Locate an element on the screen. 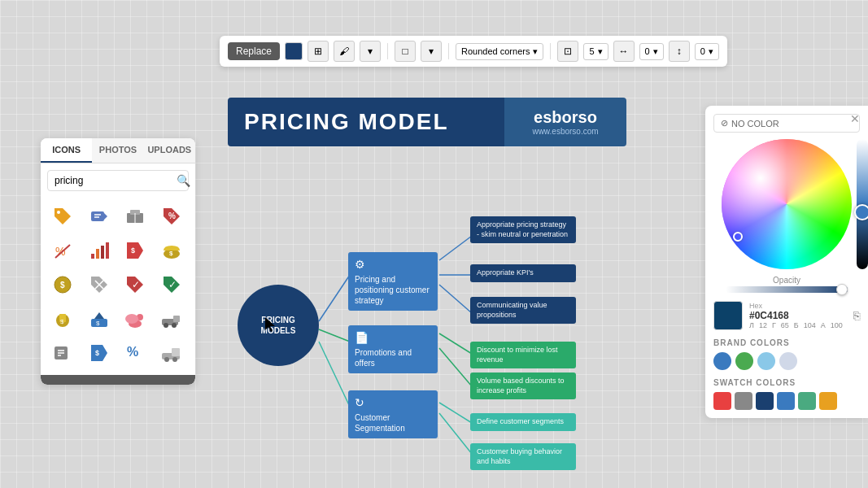 This screenshot has width=868, height=488. divider3 is located at coordinates (550, 51).